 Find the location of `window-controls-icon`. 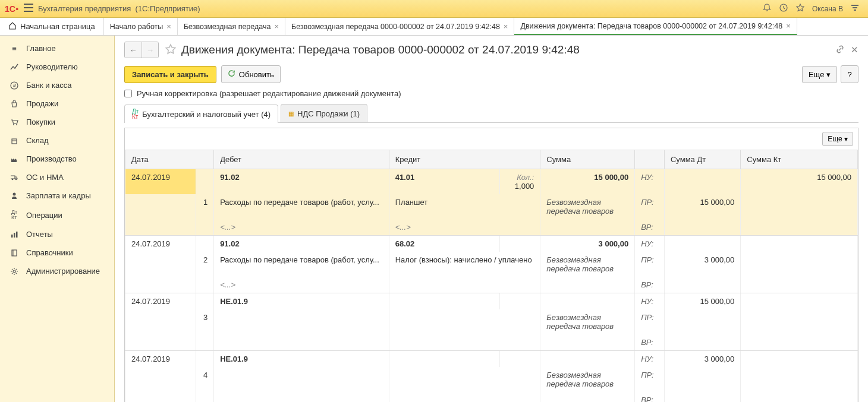

window-controls-icon is located at coordinates (855, 8).